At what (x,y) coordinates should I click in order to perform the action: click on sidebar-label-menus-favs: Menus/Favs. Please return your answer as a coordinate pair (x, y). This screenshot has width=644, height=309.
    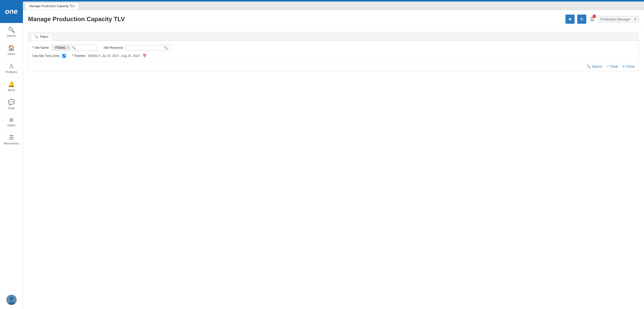
    Looking at the image, I should click on (11, 143).